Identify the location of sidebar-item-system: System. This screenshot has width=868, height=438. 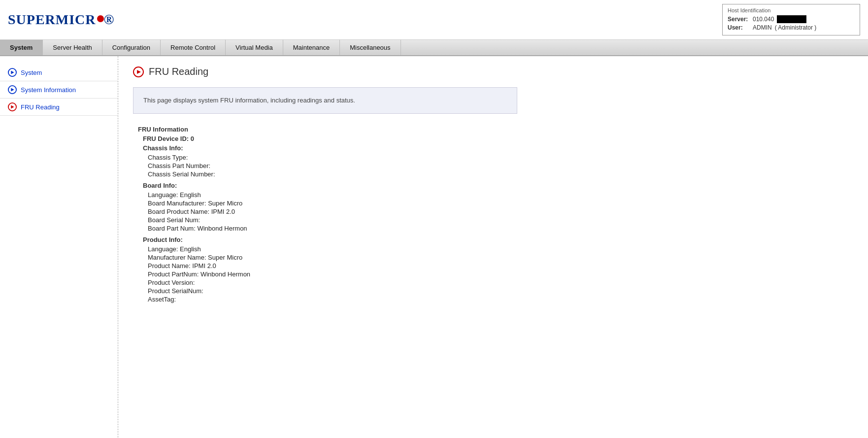
(59, 73).